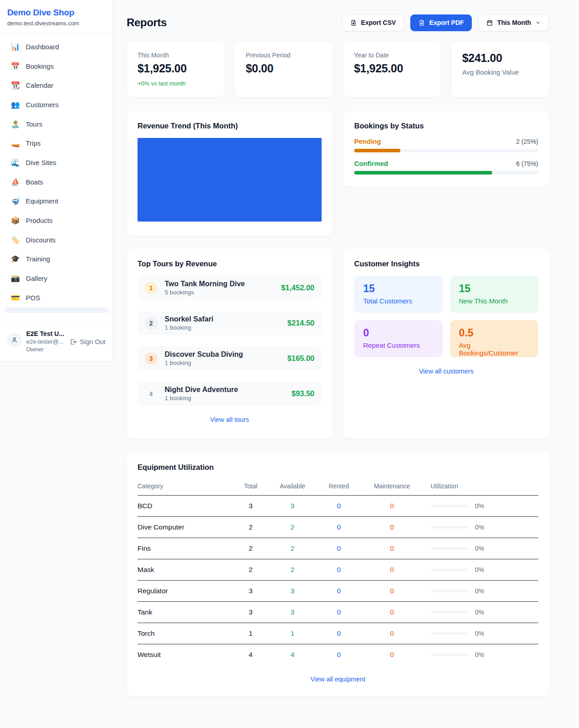 This screenshot has height=728, width=579. Describe the element at coordinates (494, 339) in the screenshot. I see `insight-tile-avg-bookings: 0.5 Avg Bookings/Customer` at that location.